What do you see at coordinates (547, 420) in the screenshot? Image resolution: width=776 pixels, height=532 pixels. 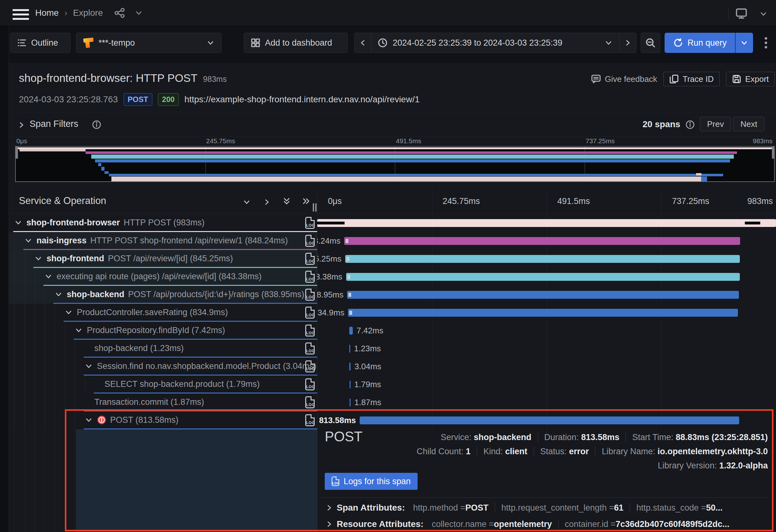 I see `span-timeline-row: 813.58ms` at bounding box center [547, 420].